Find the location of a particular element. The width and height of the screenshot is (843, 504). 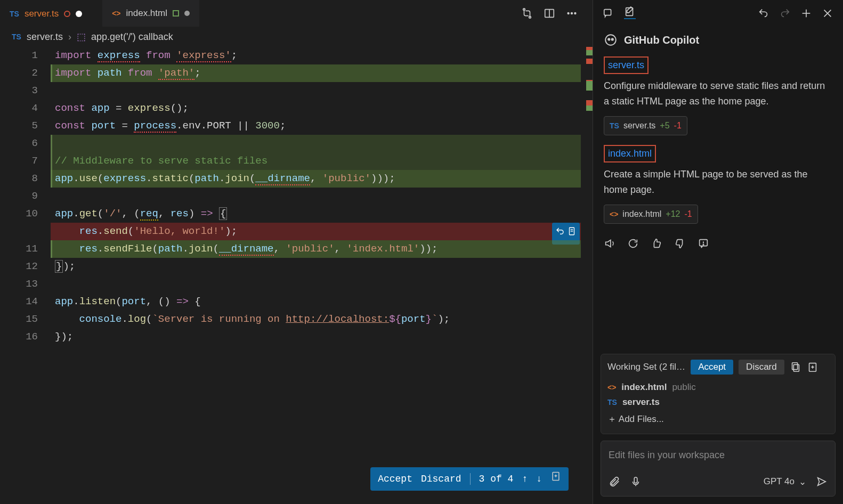

send-icon is located at coordinates (822, 482).